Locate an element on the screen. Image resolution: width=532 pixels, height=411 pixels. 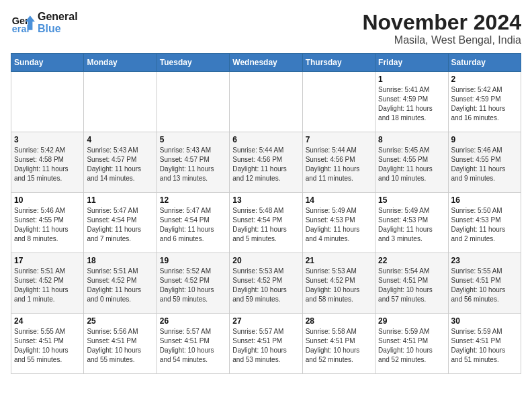
day-number: 15 is located at coordinates (411, 200).